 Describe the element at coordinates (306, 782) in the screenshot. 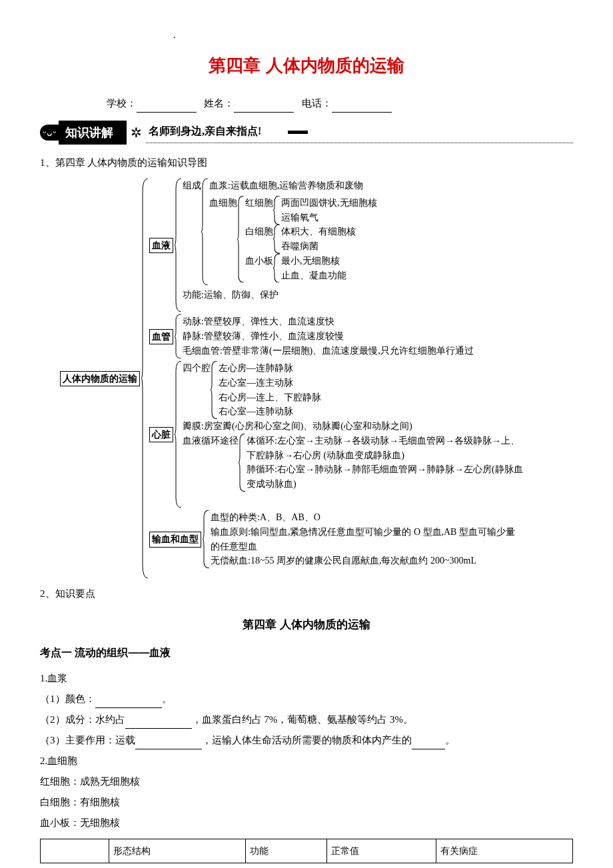

I see `rbc-note: 红细胞：成熟无细胞核` at that location.